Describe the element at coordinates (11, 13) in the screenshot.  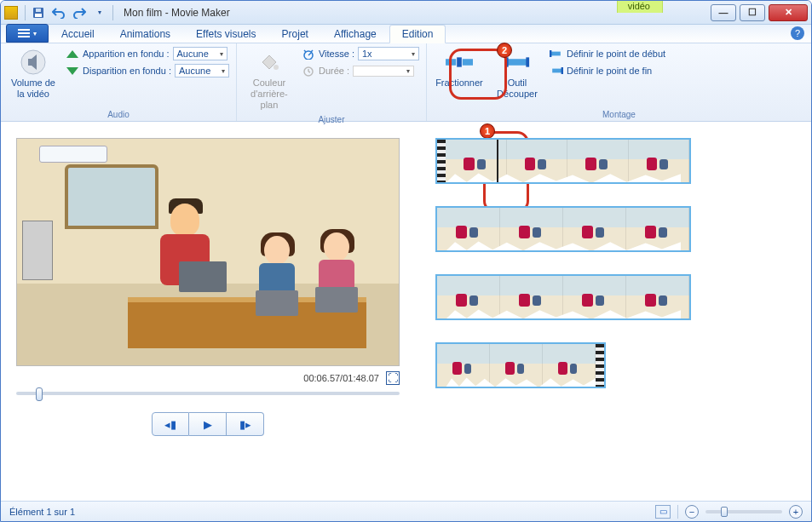
I see `app-icon` at that location.